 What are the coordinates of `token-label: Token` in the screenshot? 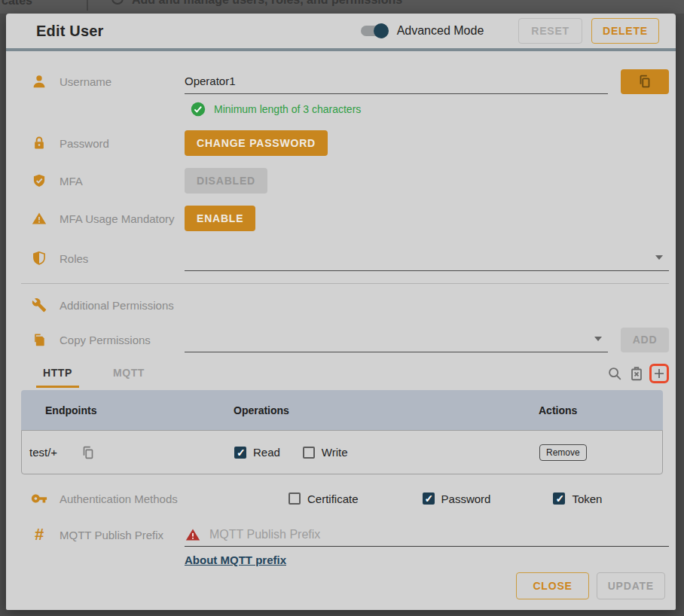 It's located at (587, 499).